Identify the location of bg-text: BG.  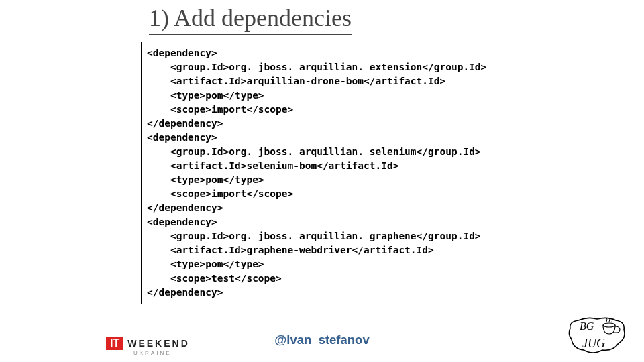
(587, 326).